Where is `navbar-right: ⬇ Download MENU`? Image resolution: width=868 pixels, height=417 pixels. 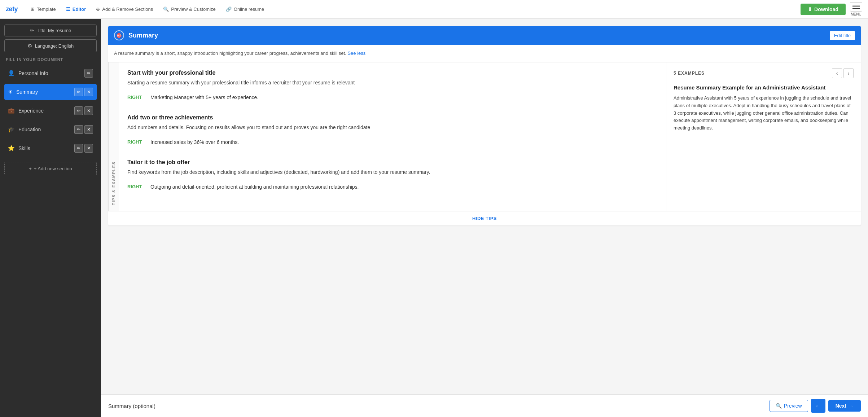 navbar-right: ⬇ Download MENU is located at coordinates (831, 9).